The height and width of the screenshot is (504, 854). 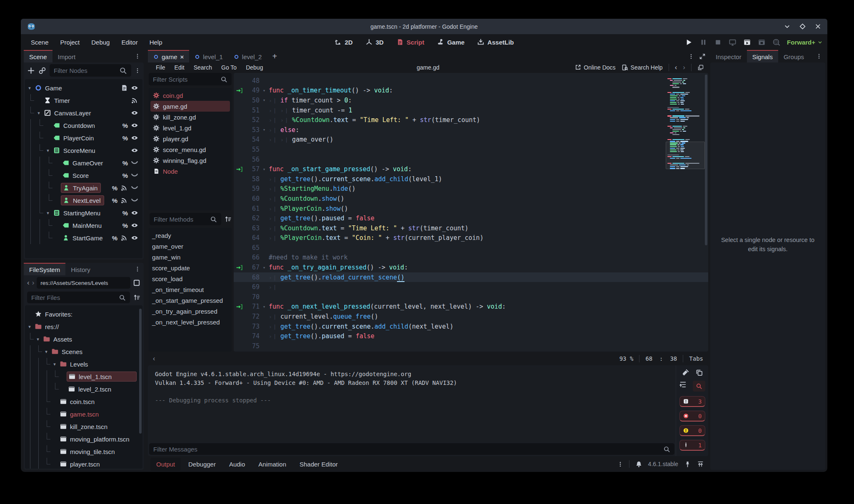 What do you see at coordinates (38, 56) in the screenshot?
I see `dock-tab-scene: Scene` at bounding box center [38, 56].